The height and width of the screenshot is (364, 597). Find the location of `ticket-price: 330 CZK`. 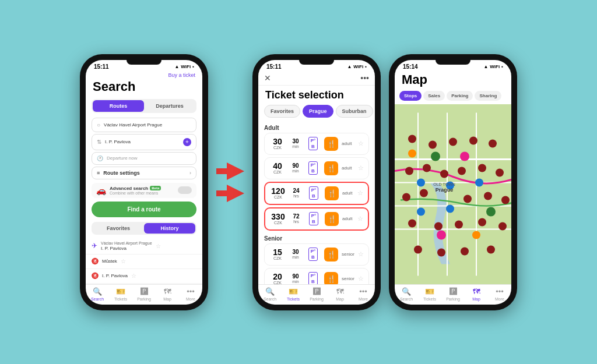

ticket-price: 330 CZK is located at coordinates (278, 219).